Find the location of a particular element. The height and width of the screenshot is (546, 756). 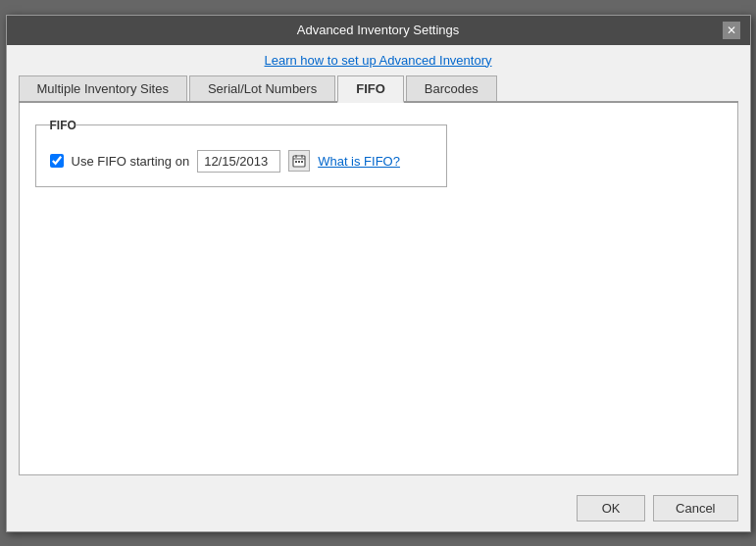

title-bar: Advanced Inventory Settings ✕ is located at coordinates (378, 30).